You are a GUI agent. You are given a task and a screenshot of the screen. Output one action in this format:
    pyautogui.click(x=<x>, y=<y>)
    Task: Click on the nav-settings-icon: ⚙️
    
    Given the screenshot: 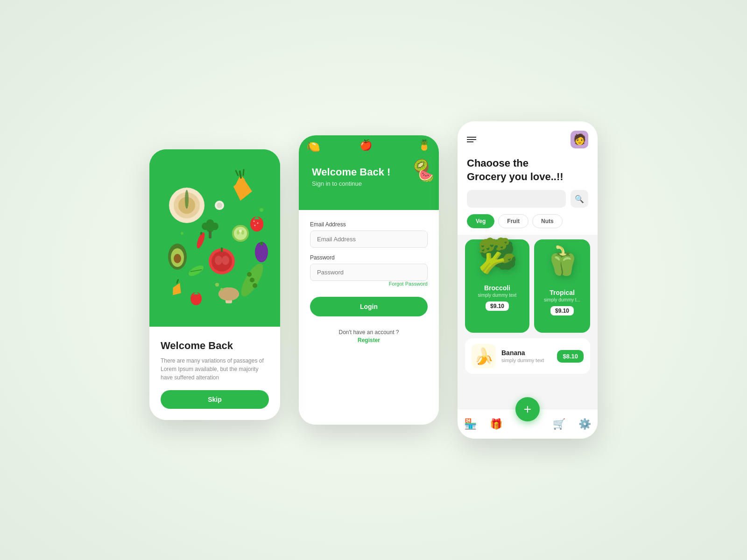 What is the action you would take?
    pyautogui.click(x=585, y=424)
    